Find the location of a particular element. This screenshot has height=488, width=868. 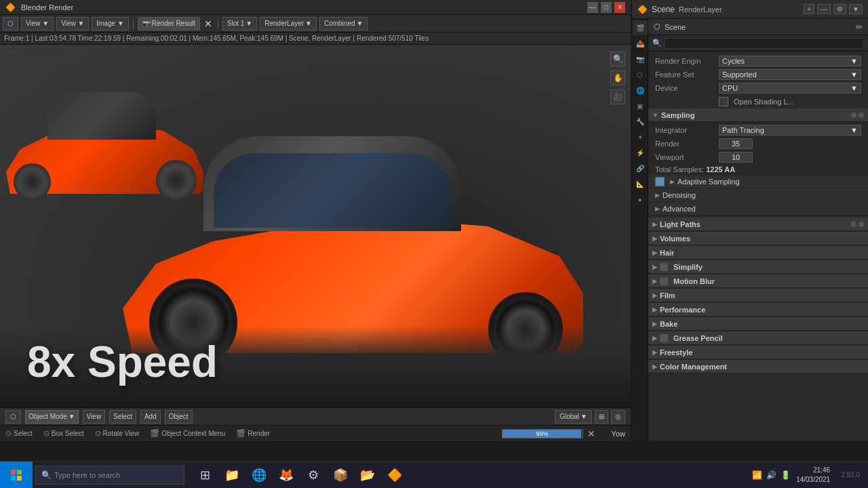

view-menu: View ▼ is located at coordinates (37, 24).